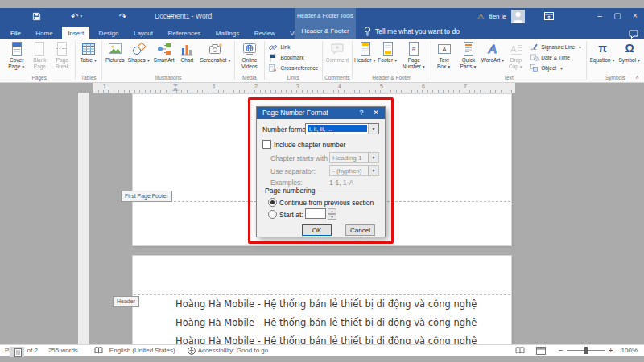  Describe the element at coordinates (444, 56) in the screenshot. I see `text-box-button: A Text Box▼` at that location.